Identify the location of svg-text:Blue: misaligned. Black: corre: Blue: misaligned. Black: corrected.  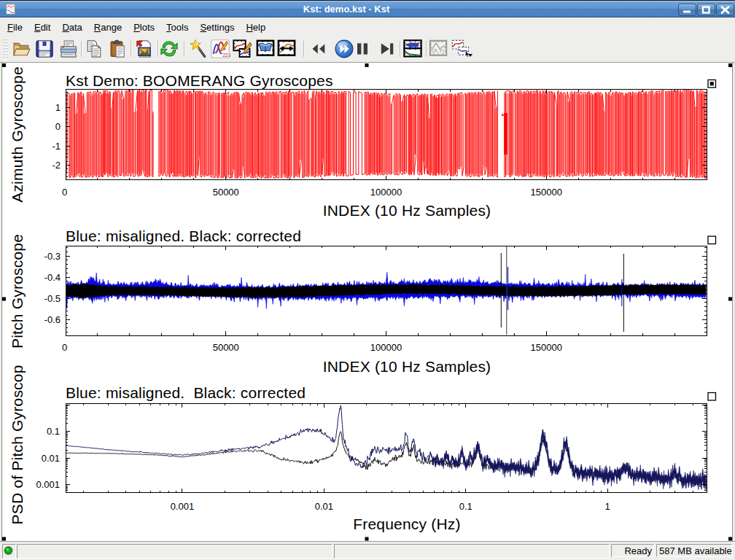
(184, 236).